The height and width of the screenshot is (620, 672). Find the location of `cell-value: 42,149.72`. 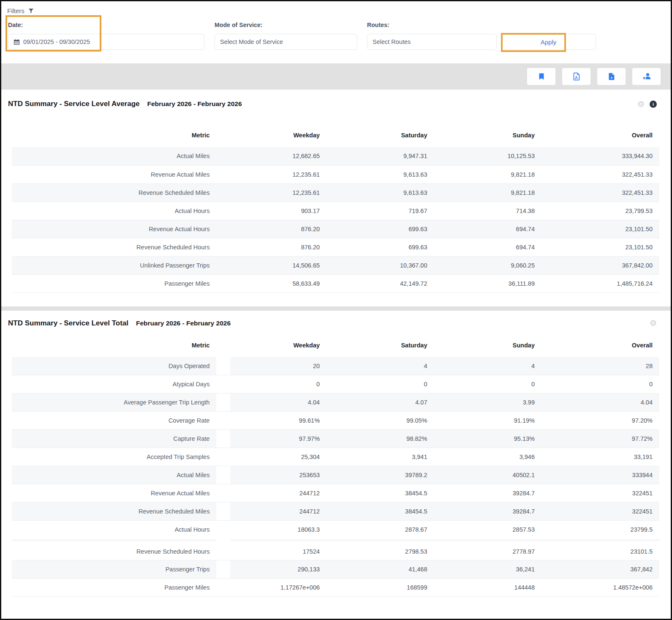

cell-value: 42,149.72 is located at coordinates (380, 283).